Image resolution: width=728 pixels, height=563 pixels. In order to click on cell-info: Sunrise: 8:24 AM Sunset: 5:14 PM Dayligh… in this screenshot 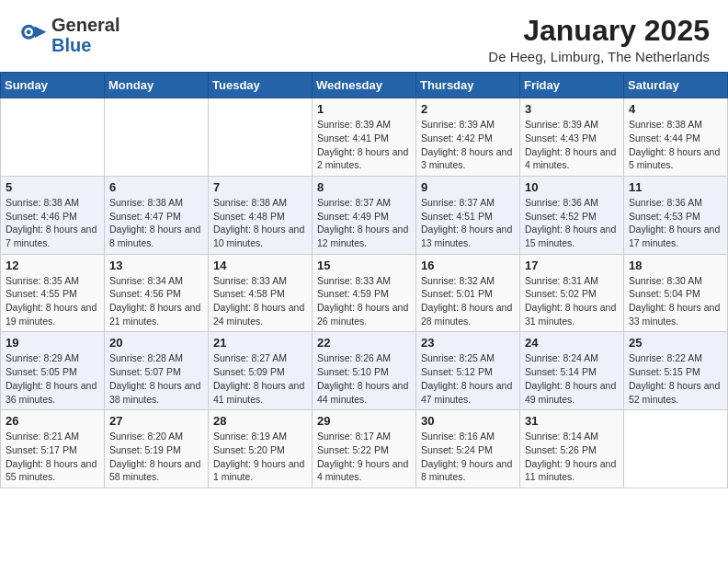, I will do `click(572, 379)`.